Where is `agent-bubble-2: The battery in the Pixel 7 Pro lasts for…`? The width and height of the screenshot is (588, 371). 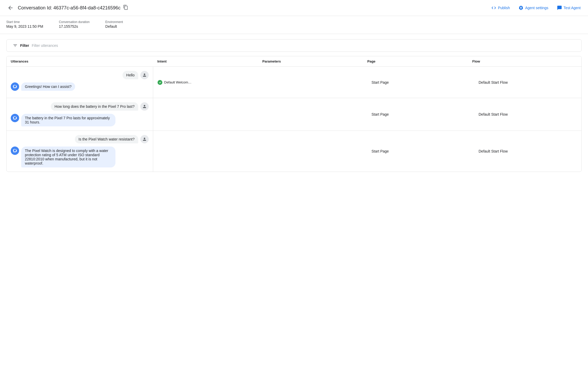
agent-bubble-2: The battery in the Pixel 7 Pro lasts for… is located at coordinates (68, 120).